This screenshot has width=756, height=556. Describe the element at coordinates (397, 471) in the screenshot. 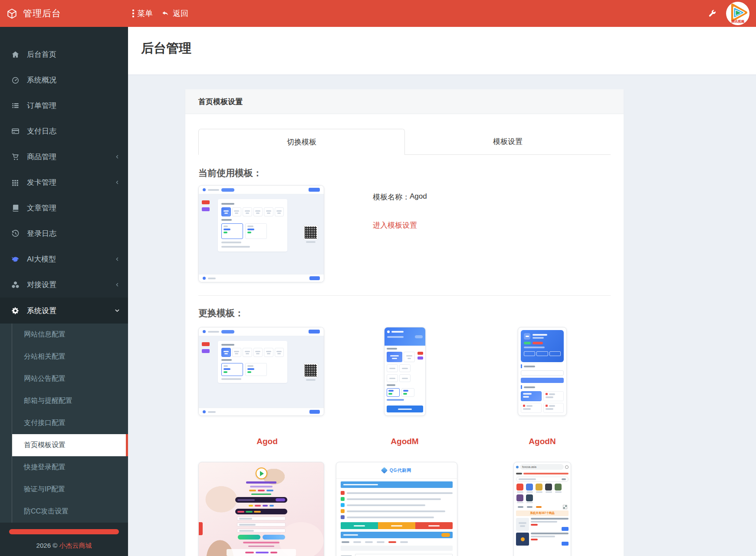

I see `mock-qg-header: QG代刷网` at that location.